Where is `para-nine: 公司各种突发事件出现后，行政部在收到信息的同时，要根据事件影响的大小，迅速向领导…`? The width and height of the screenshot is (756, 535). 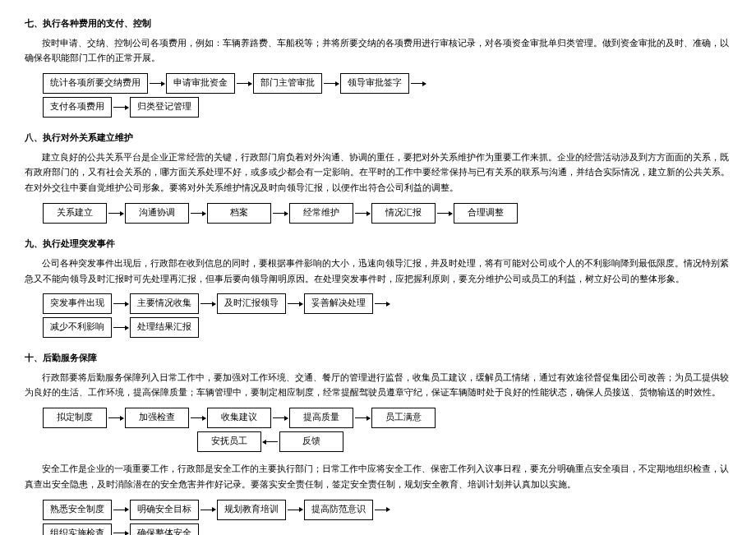
para-nine: 公司各种突发事件出现后，行政部在收到信息的同时，要根据事件影响的大小，迅速向领导… is located at coordinates (378, 272).